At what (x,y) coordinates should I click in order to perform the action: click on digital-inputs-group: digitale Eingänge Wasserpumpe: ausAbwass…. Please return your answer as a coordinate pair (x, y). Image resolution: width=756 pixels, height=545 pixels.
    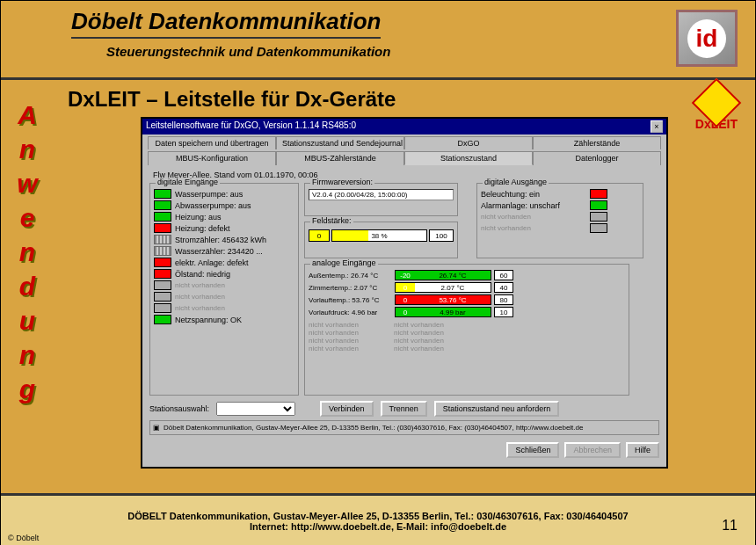
    Looking at the image, I should click on (224, 289).